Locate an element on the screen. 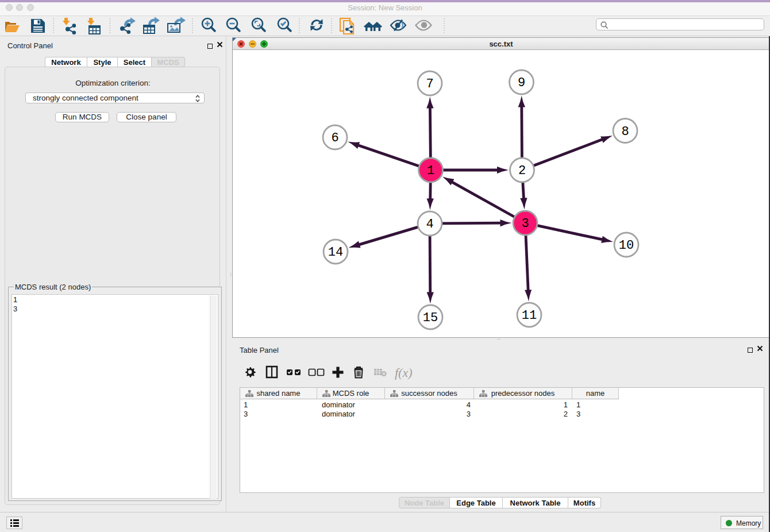  svg-text: 7 is located at coordinates (430, 84).